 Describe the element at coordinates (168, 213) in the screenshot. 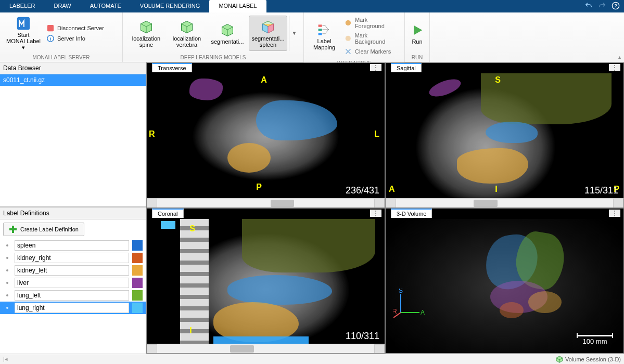

I see `view-tab-coronal: Coronal` at that location.